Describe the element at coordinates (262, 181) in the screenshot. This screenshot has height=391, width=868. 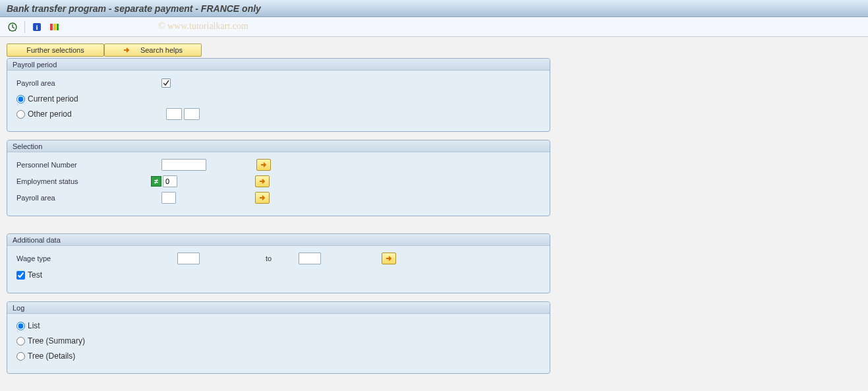
I see `employment-status-multiselect-button` at that location.